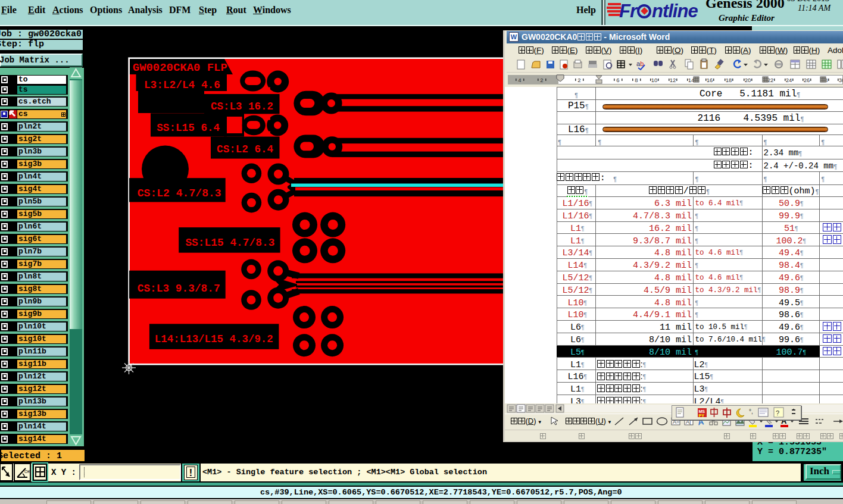  What do you see at coordinates (245, 149) in the screenshot?
I see `svg-text: CS:L2 6.4` at bounding box center [245, 149].